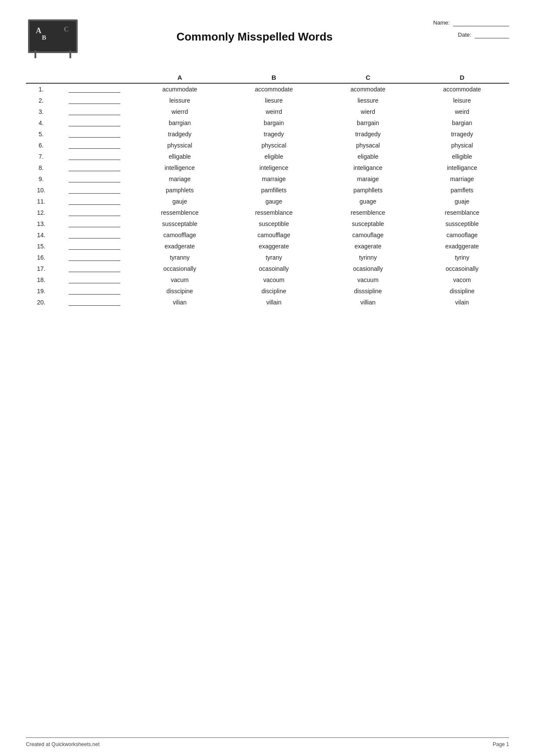 This screenshot has width=535, height=756. Describe the element at coordinates (63, 744) in the screenshot. I see `footer-left: Created at Quickworksheets.net` at that location.